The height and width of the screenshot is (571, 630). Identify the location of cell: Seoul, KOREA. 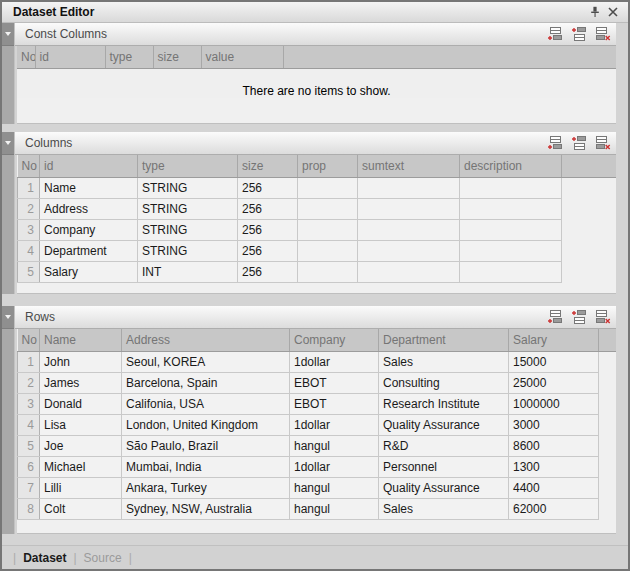
(206, 362).